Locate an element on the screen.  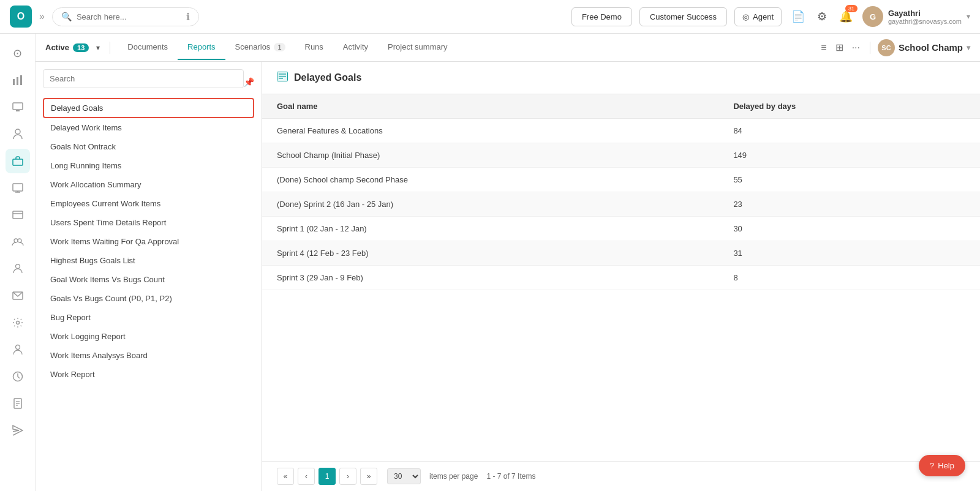
sidebar-item-home: ⊙ is located at coordinates (18, 53).